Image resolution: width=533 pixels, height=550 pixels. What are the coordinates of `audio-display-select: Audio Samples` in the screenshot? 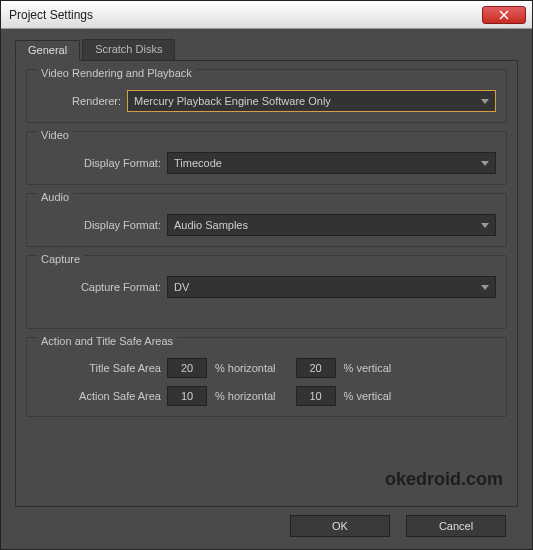 It's located at (332, 225).